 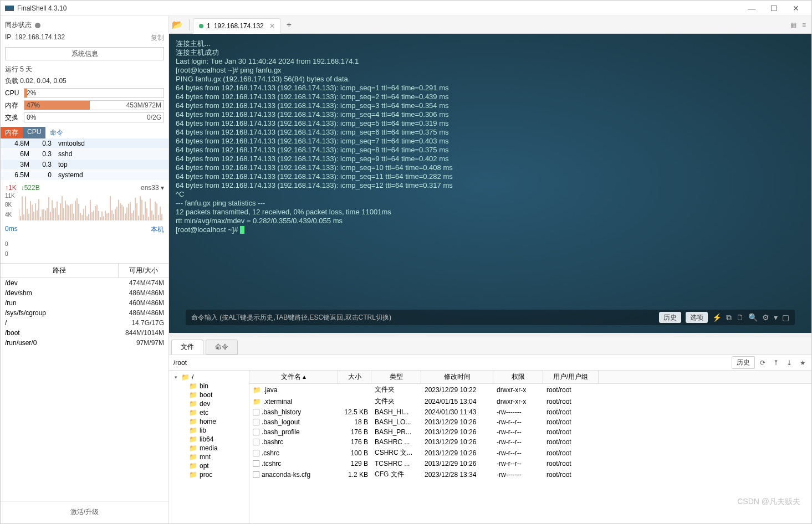 I want to click on disk-row: /dev/shm486M/486M, so click(x=84, y=293).